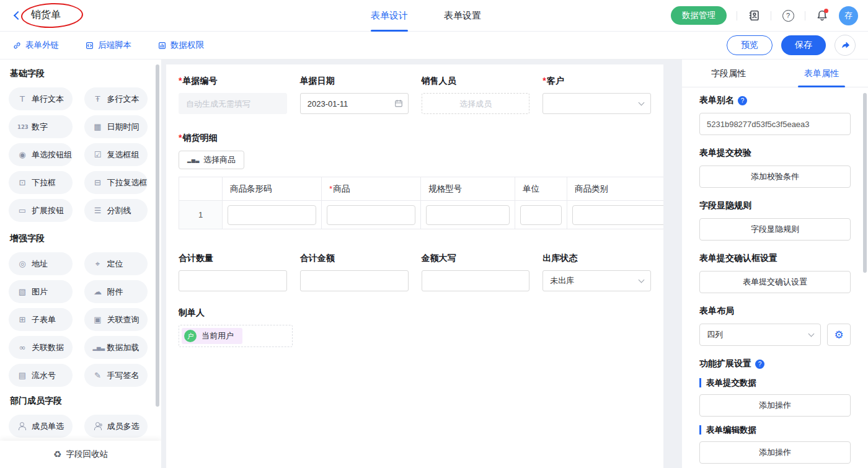 This screenshot has height=468, width=868. Describe the element at coordinates (41, 376) in the screenshot. I see `field-item-serial-number: ▤流水号` at that location.